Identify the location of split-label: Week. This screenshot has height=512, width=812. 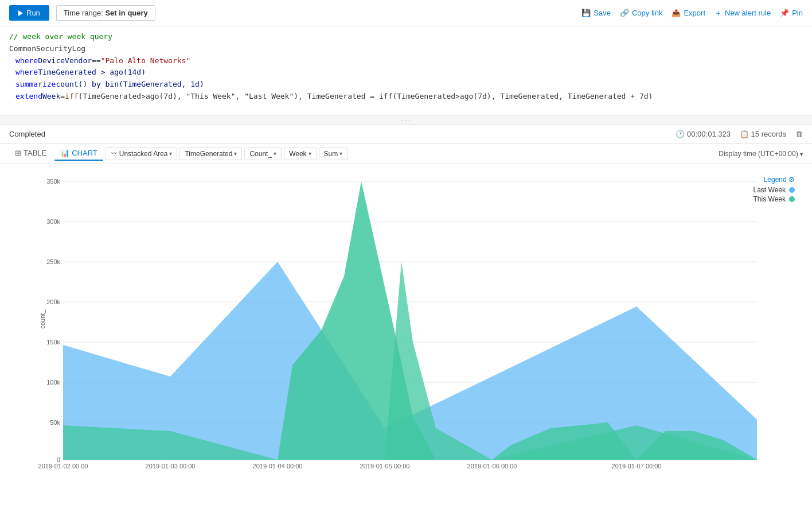
(298, 154).